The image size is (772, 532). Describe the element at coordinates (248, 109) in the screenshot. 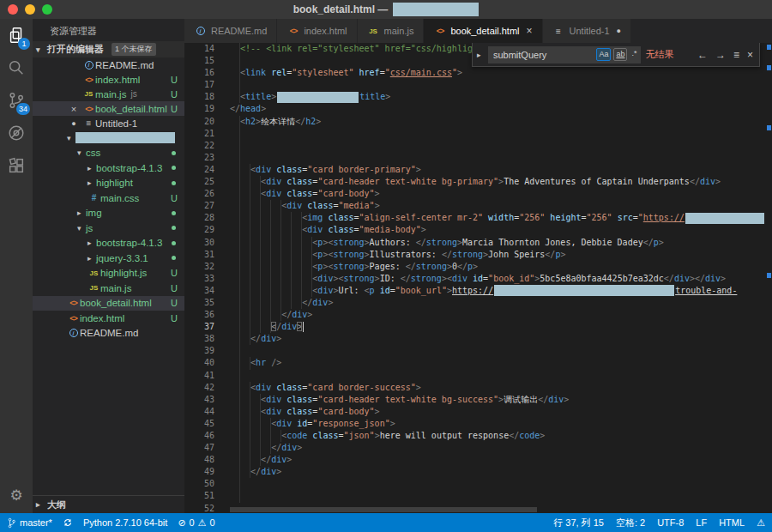

I see `line-content: </head>` at that location.